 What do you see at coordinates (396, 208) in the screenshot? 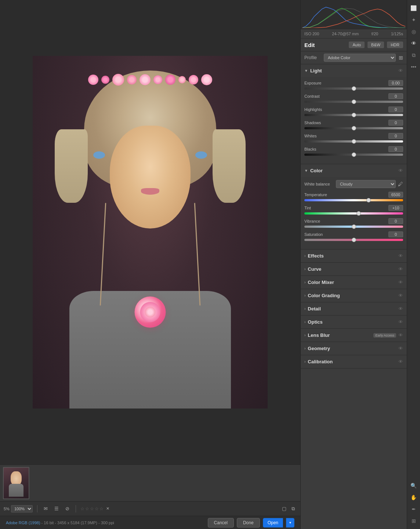
I see `tint-value: +10` at bounding box center [396, 208].